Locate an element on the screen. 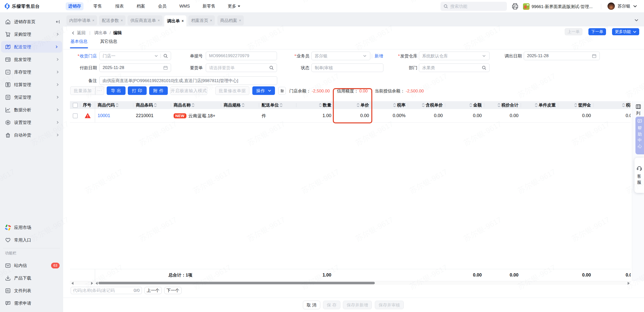  tenant-switcher: 99661-新界面果蔬版测试-管理... is located at coordinates (558, 7).